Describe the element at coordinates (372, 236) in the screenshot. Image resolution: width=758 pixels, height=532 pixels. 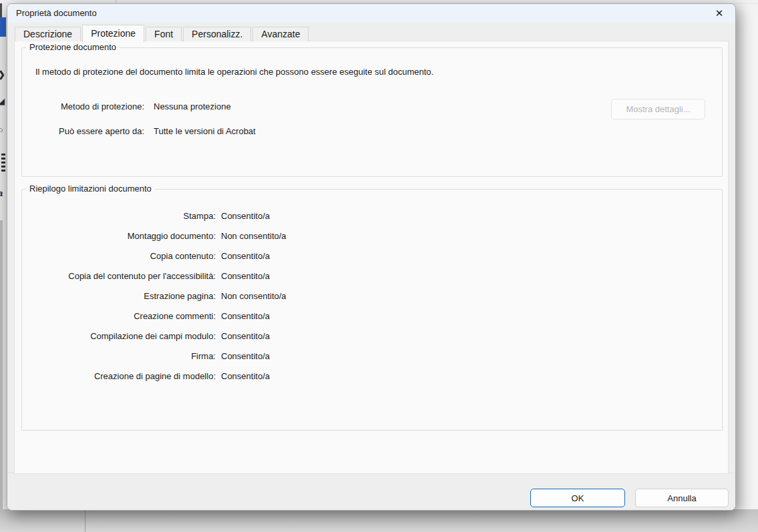
I see `restriction-row-montaggio: Montaggio documento: Non consentito/a` at that location.